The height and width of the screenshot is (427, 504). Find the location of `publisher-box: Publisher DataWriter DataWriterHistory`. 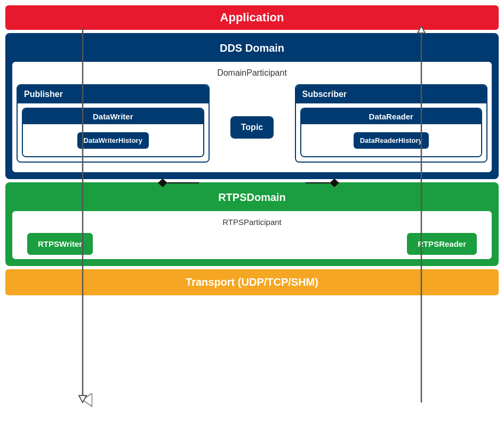

publisher-box: Publisher DataWriter DataWriterHistory is located at coordinates (113, 124).